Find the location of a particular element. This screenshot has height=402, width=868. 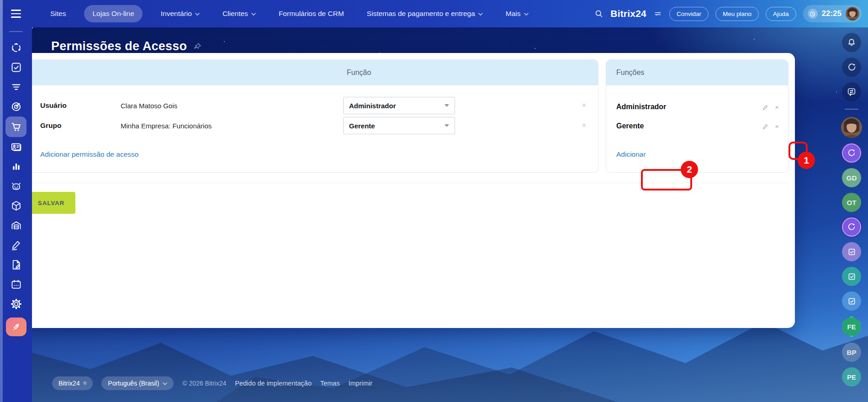

role-select-group: Gerente is located at coordinates (399, 126).